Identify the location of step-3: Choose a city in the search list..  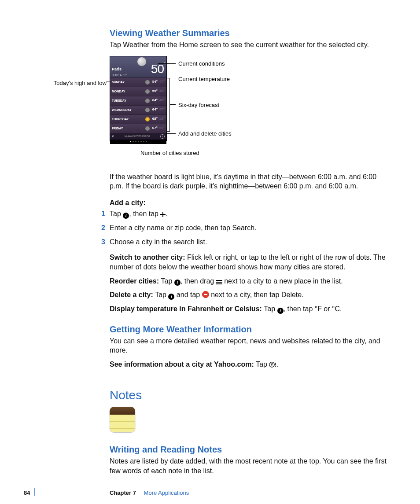
(158, 242).